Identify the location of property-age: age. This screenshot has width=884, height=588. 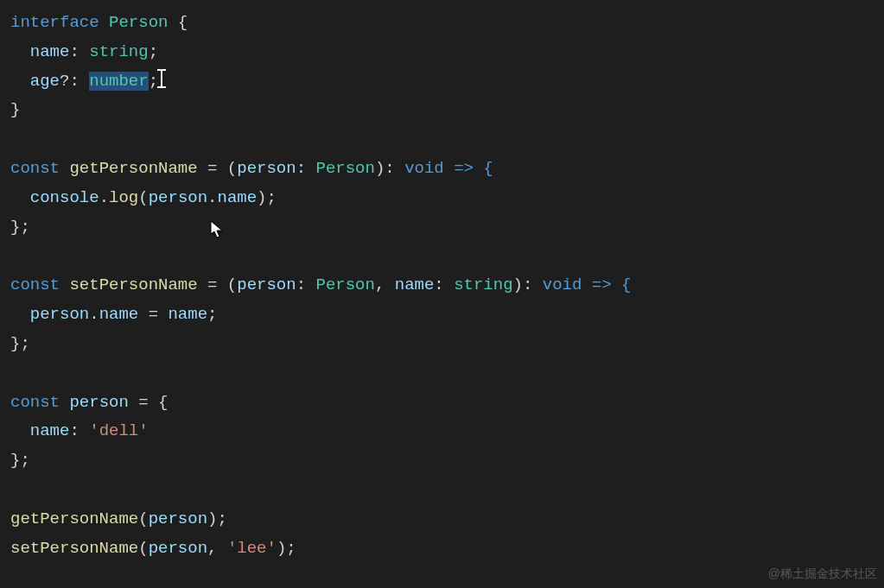
(45, 81).